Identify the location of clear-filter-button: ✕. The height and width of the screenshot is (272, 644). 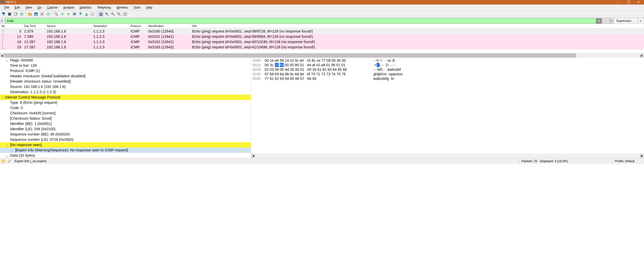
(599, 21).